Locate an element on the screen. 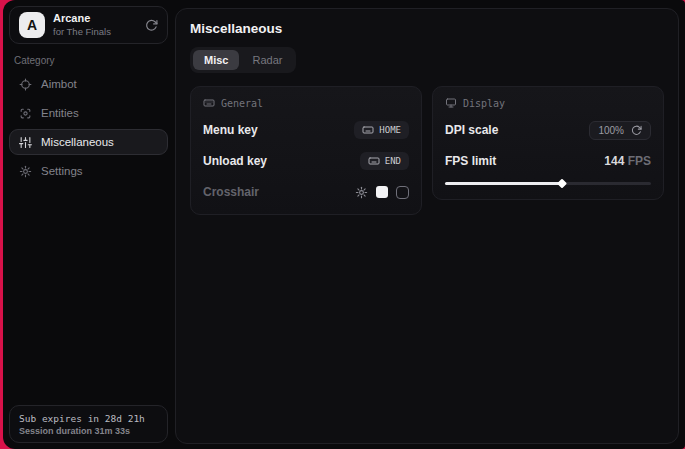 This screenshot has width=685, height=449. sidebar-item-label: Entities is located at coordinates (60, 113).